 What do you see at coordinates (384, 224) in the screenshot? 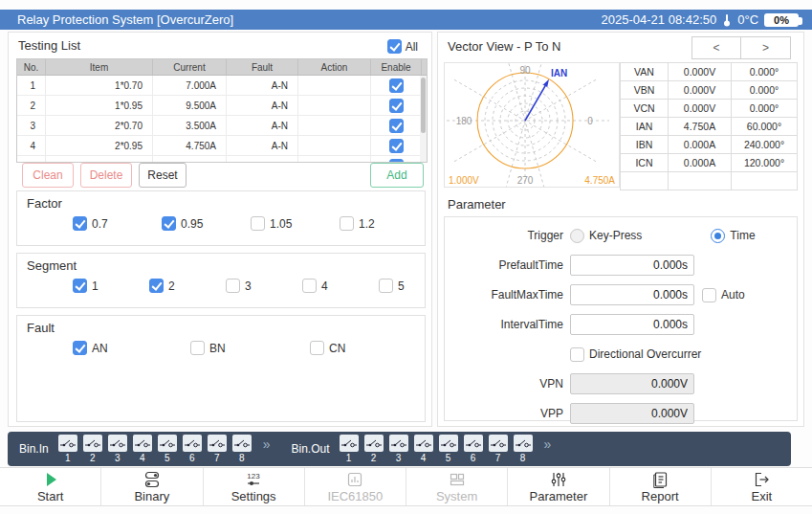
I see `factor-option: 1.2` at bounding box center [384, 224].